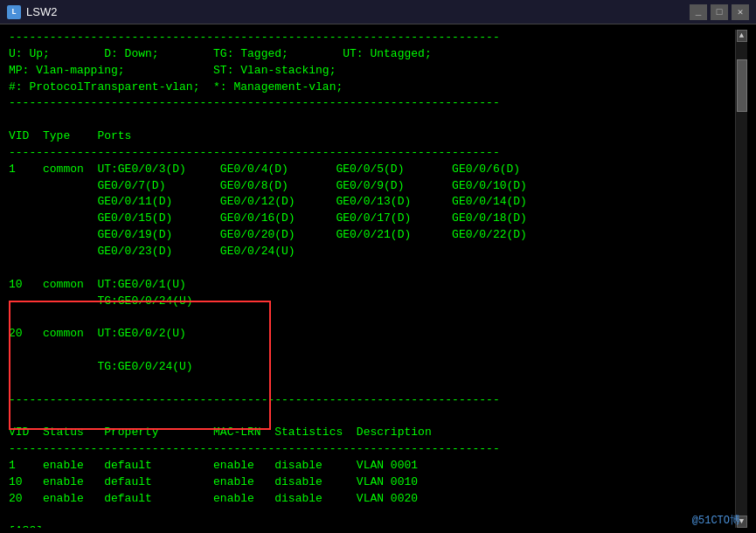 The width and height of the screenshot is (756, 533). Describe the element at coordinates (719, 12) in the screenshot. I see `maximize-button: □` at that location.